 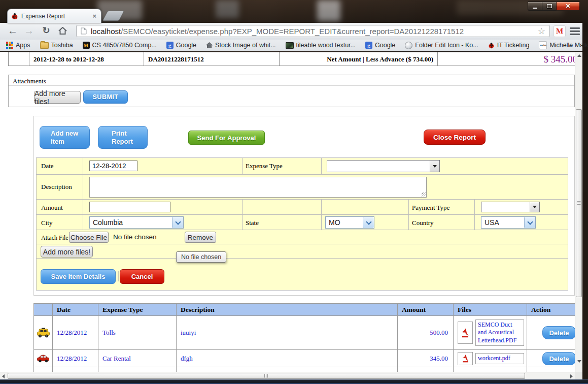 I want to click on net-amount-label: Net Amount | Less Advance ($ 734.00), so click(x=358, y=59).